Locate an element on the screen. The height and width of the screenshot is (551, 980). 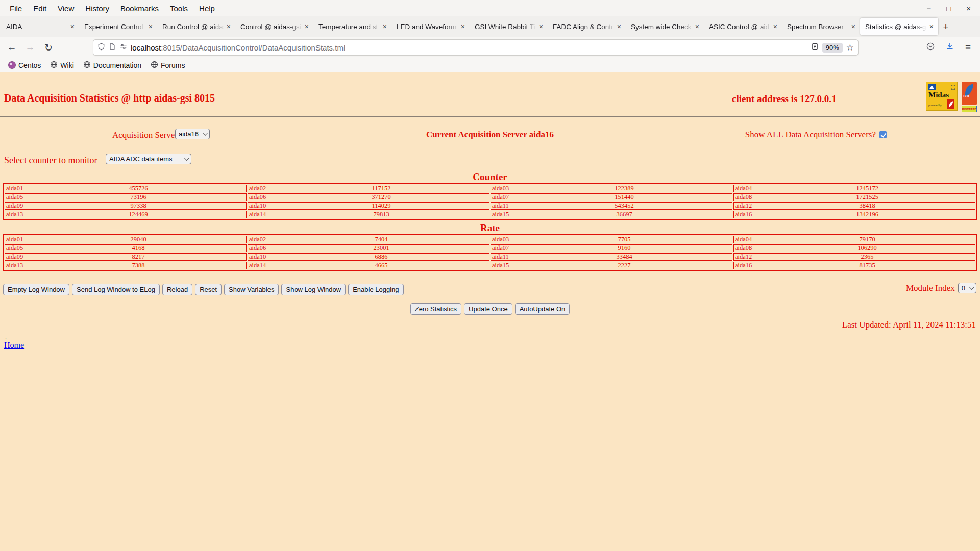
tab-fadc-align: FADC Align & Contr× is located at coordinates (587, 27).